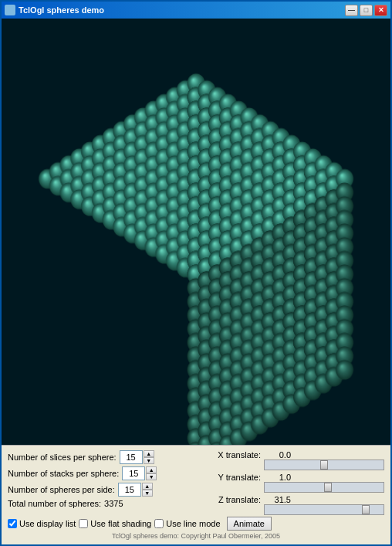  What do you see at coordinates (139, 473) in the screenshot?
I see `stacks-spinner: ▲ ▼` at bounding box center [139, 473].